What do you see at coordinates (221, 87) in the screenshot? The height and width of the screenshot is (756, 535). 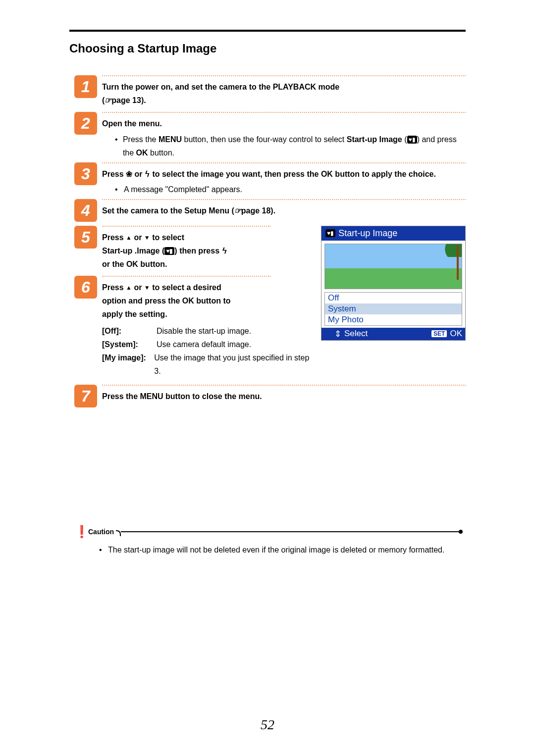 I see `text: Turn the power on, and set the camera to…` at bounding box center [221, 87].